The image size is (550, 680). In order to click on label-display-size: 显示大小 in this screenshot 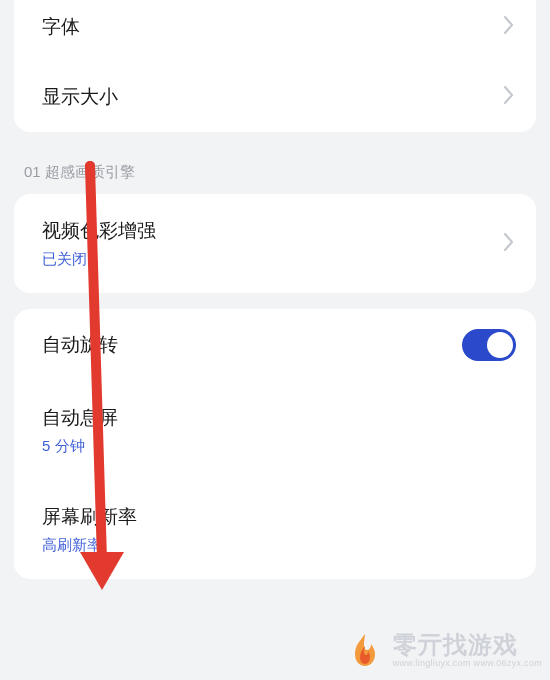, I will do `click(80, 97)`.